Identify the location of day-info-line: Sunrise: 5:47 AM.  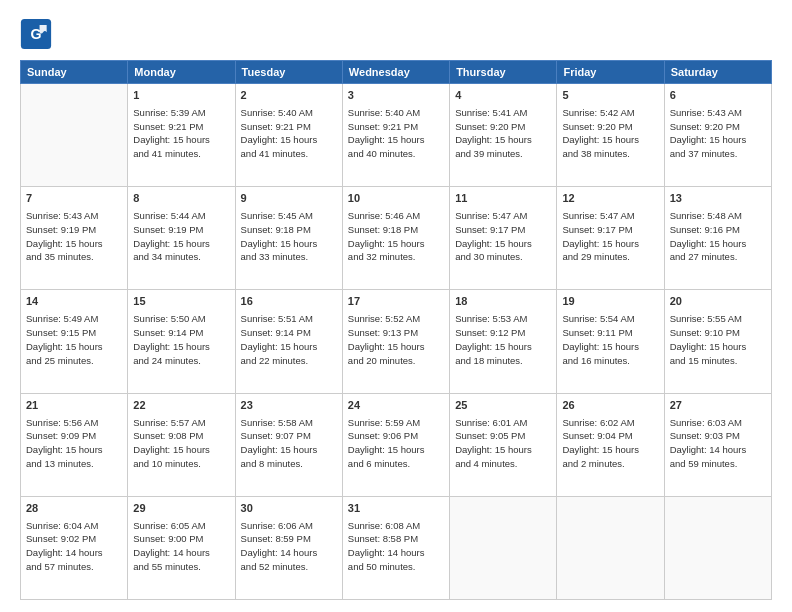
(610, 216).